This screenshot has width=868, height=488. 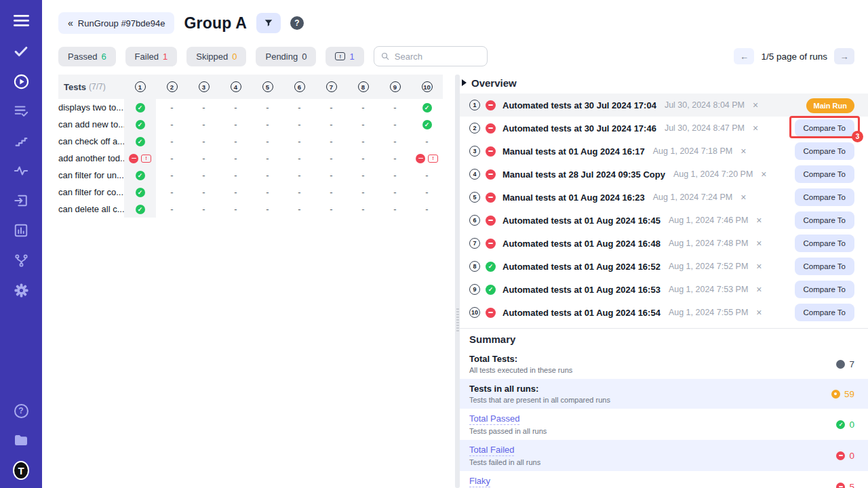 I want to click on summary-link: Total Passed, so click(x=494, y=419).